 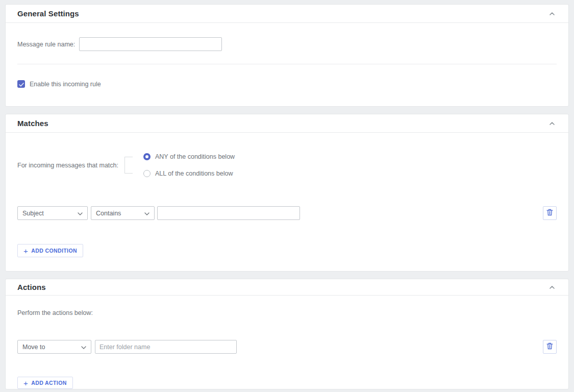 What do you see at coordinates (54, 347) in the screenshot?
I see `action-type-select: Move to` at bounding box center [54, 347].